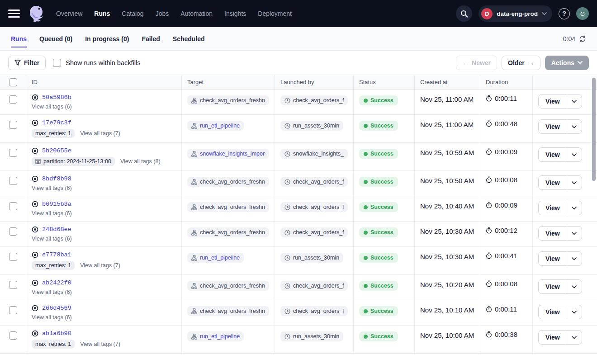  Describe the element at coordinates (583, 39) in the screenshot. I see `refresh-icon` at that location.